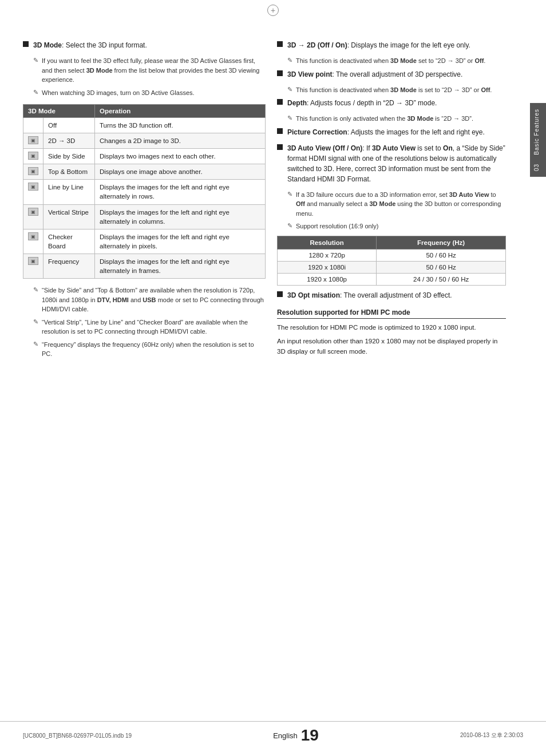  What do you see at coordinates (113, 300) in the screenshot?
I see `note3-bold1: DTV, HDMI` at bounding box center [113, 300].